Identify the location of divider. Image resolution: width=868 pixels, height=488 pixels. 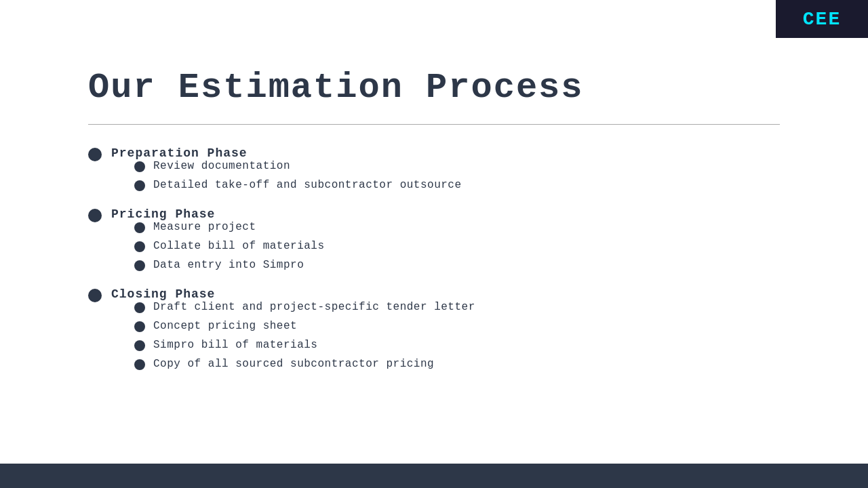
(434, 125).